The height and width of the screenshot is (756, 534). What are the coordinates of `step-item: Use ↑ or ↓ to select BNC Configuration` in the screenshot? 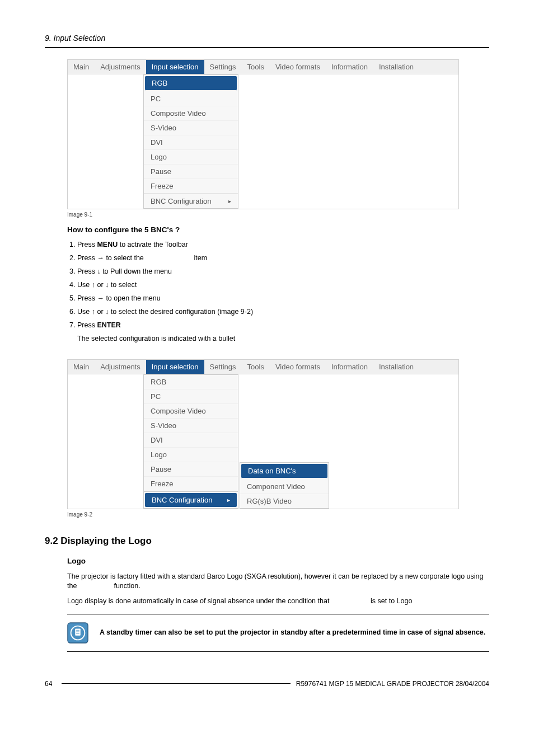 It's located at (283, 285).